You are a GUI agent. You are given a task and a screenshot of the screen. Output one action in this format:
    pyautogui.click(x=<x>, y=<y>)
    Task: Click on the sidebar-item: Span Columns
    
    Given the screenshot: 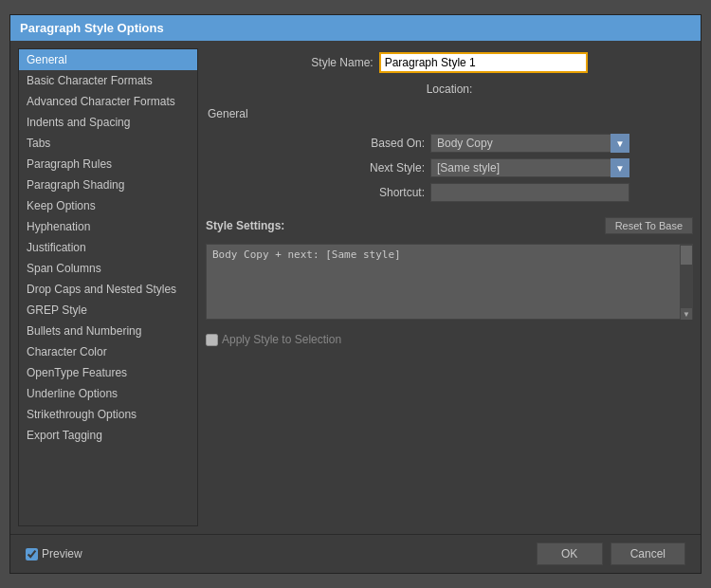 What is the action you would take?
    pyautogui.click(x=108, y=268)
    